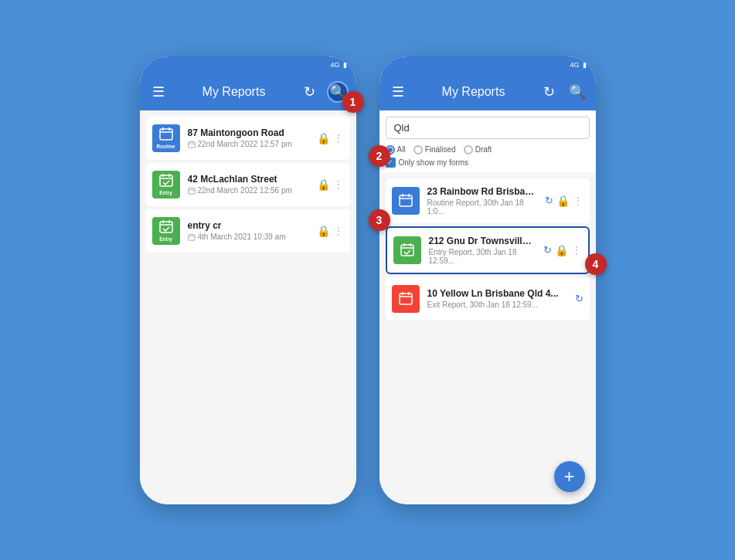 The width and height of the screenshot is (735, 560). I want to click on battery-2: ▮, so click(584, 65).